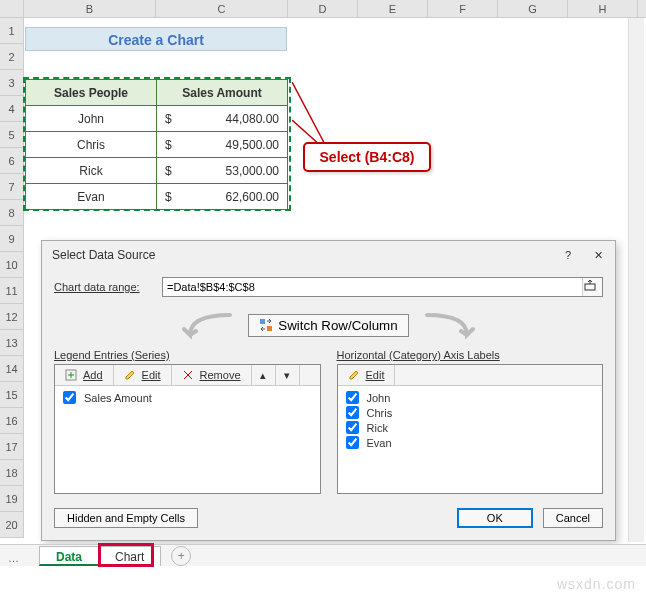 Image resolution: width=646 pixels, height=600 pixels. I want to click on axis-labels-label: Horizontal (Category) Axis Labels, so click(470, 355).